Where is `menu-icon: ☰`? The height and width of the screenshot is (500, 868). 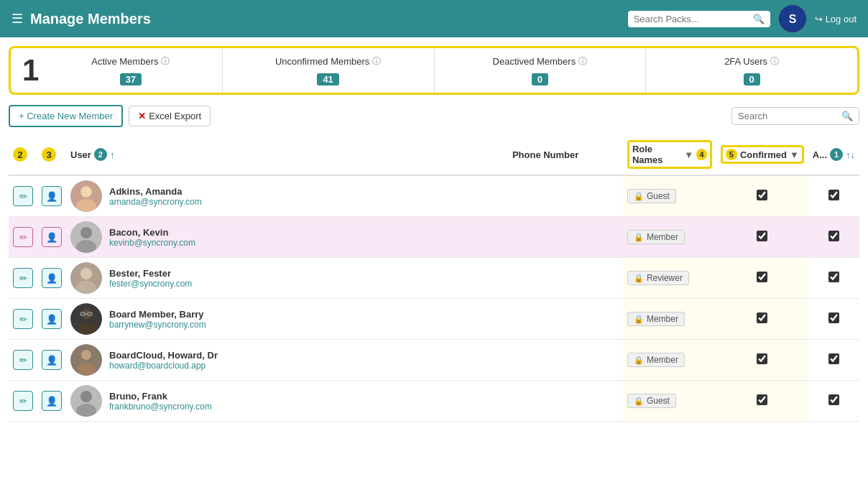
menu-icon: ☰ is located at coordinates (17, 19).